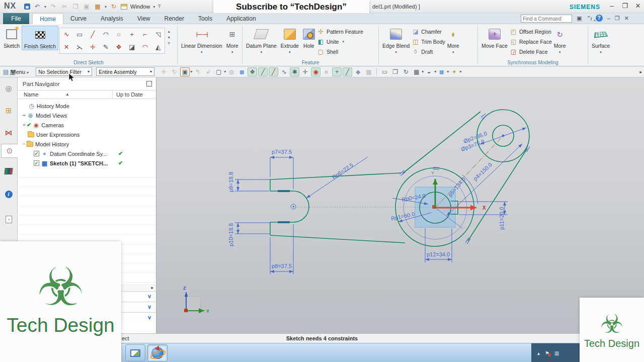 This screenshot has width=644, height=362. I want to click on dim-rp6-label: Rp6=22.5, so click(342, 171).